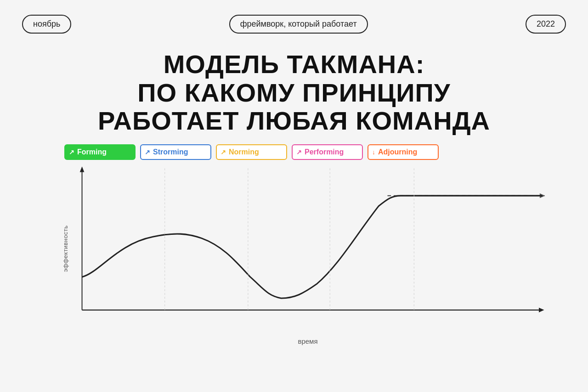  I want to click on forming-arrow: ↗, so click(72, 152).